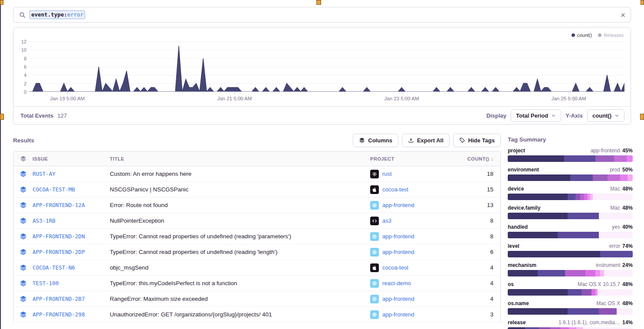 Image resolution: width=644 pixels, height=329 pixels. What do you see at coordinates (623, 15) in the screenshot?
I see `close-icon: ×` at bounding box center [623, 15].